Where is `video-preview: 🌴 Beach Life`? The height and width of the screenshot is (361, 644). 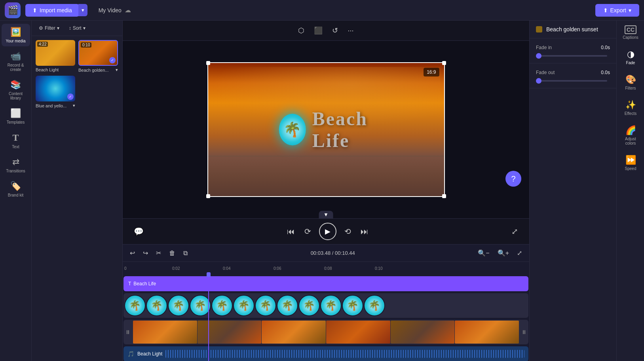 video-preview: 🌴 Beach Life is located at coordinates (326, 130).